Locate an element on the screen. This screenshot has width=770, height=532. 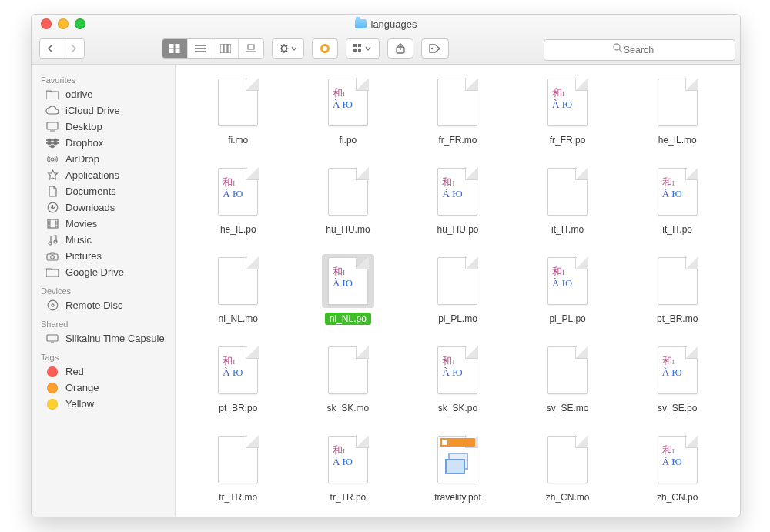
file-item: 和IÀ Юhu_HU.po is located at coordinates (457, 200).